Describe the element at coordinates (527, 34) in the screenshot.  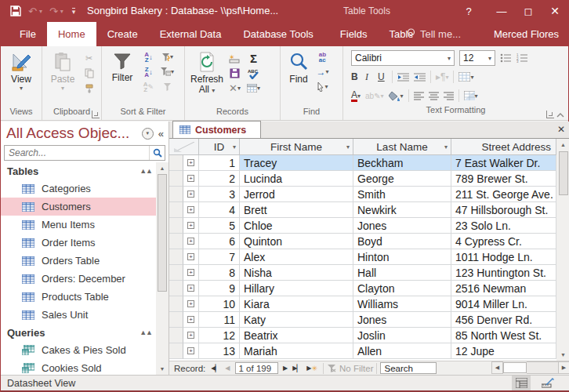
I see `user-name: Merced Flores` at that location.